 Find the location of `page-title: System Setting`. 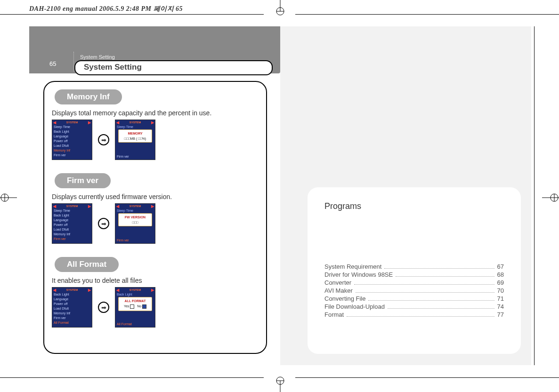

page-title: System Setting is located at coordinates (173, 68).